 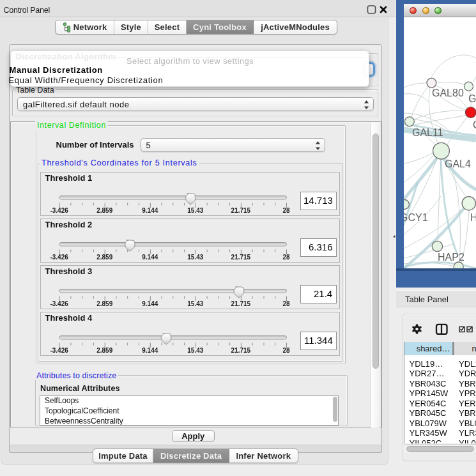 I want to click on svg-text: CD, so click(x=474, y=125).